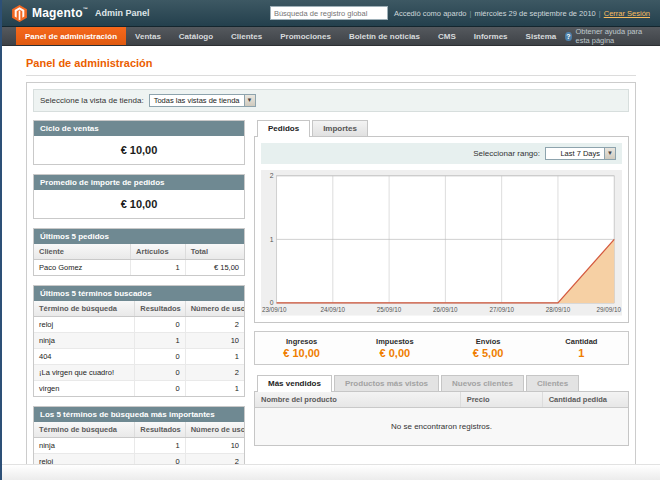 This screenshot has width=660, height=480. Describe the element at coordinates (585, 400) in the screenshot. I see `column-header: Cantidad pedida` at that location.